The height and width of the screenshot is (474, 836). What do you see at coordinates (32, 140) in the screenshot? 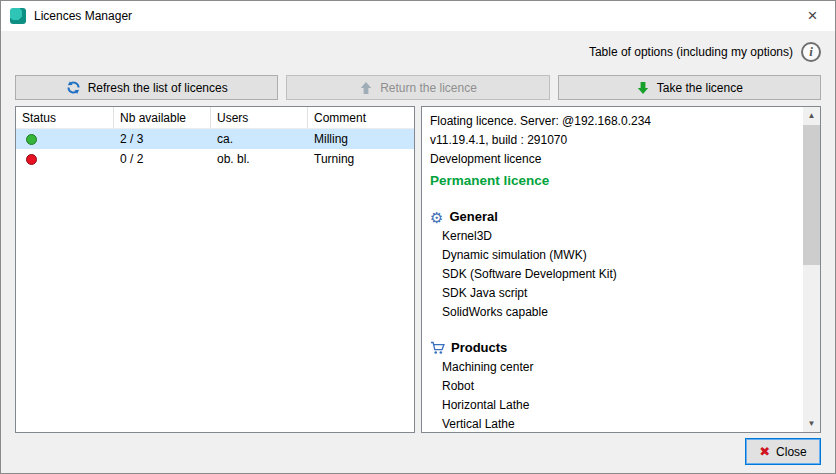
I see `status-green-icon` at bounding box center [32, 140].